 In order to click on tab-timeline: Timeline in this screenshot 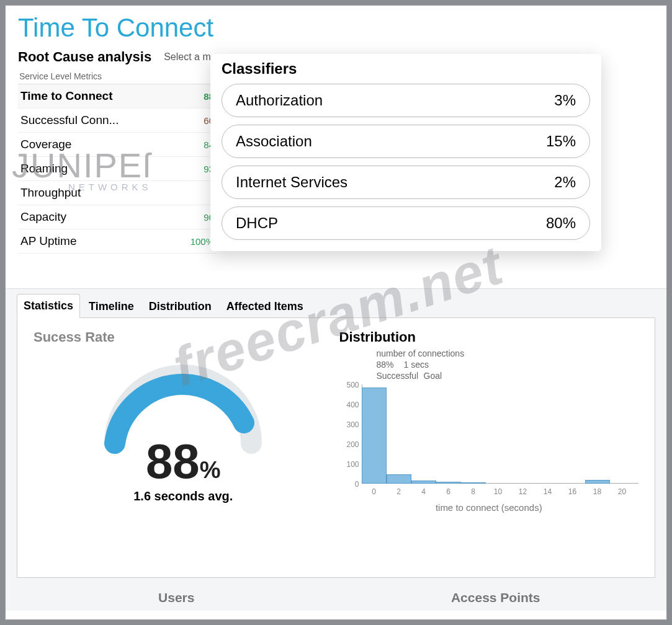, I will do `click(112, 306)`.